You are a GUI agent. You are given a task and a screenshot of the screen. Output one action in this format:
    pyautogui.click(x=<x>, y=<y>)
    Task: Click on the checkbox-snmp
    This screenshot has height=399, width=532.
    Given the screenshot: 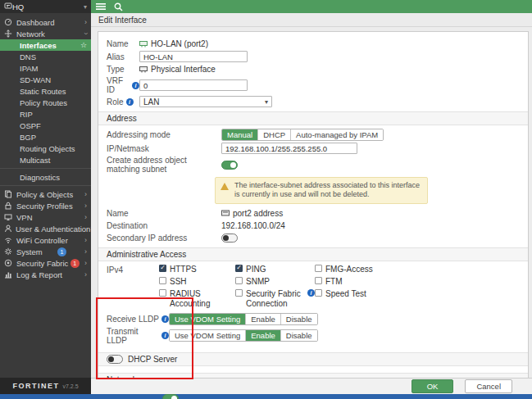 What is the action you would take?
    pyautogui.click(x=239, y=280)
    